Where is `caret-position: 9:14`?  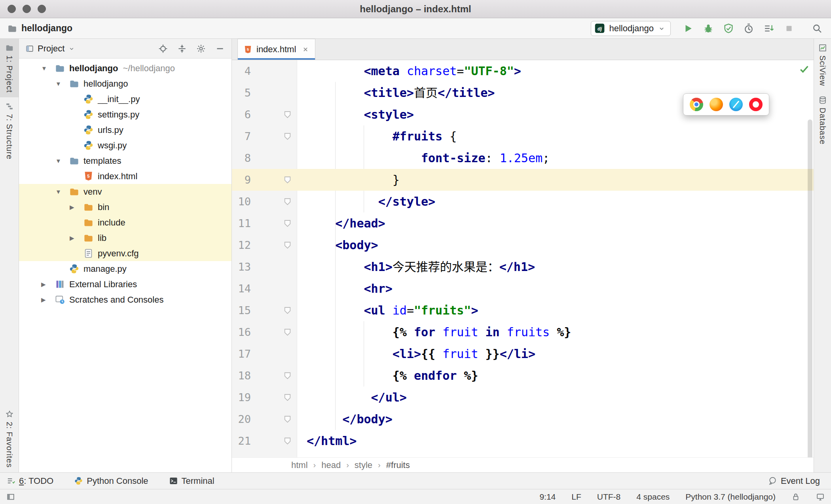
caret-position: 9:14 is located at coordinates (548, 497).